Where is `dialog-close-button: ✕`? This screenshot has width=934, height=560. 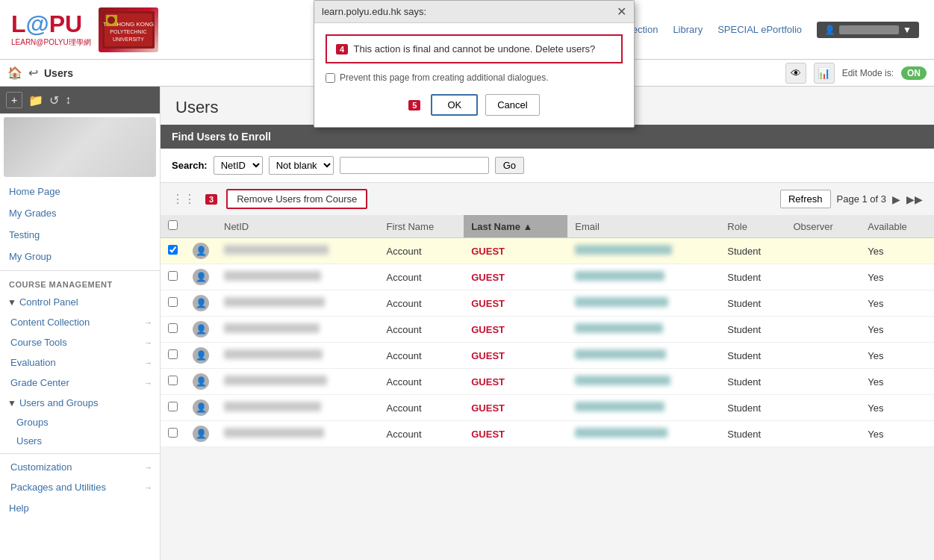
dialog-close-button: ✕ is located at coordinates (621, 12).